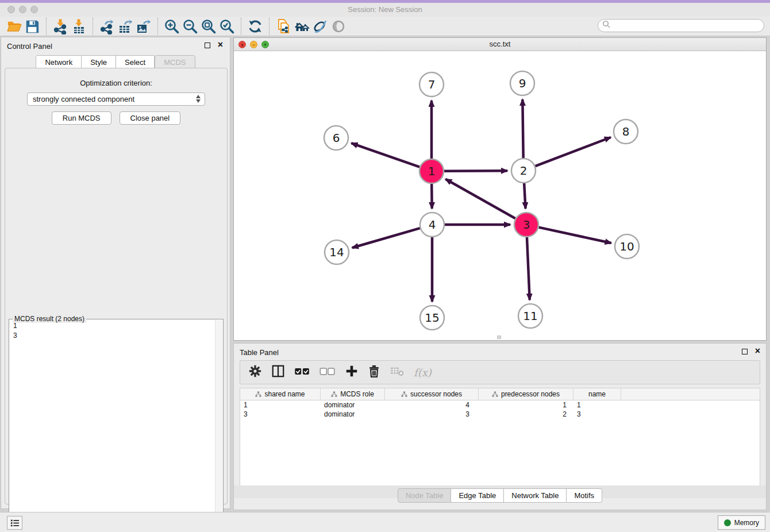  What do you see at coordinates (385, 10) in the screenshot?
I see `app-title: Session: New Session` at bounding box center [385, 10].